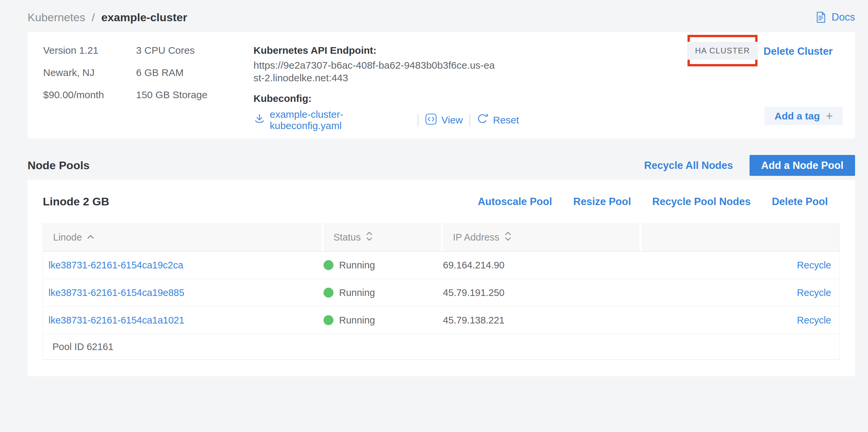 Image resolution: width=868 pixels, height=432 pixels. Describe the element at coordinates (441, 293) in the screenshot. I see `table-row: lke38731-62161-6154ca19e885 Running 45.7…` at that location.